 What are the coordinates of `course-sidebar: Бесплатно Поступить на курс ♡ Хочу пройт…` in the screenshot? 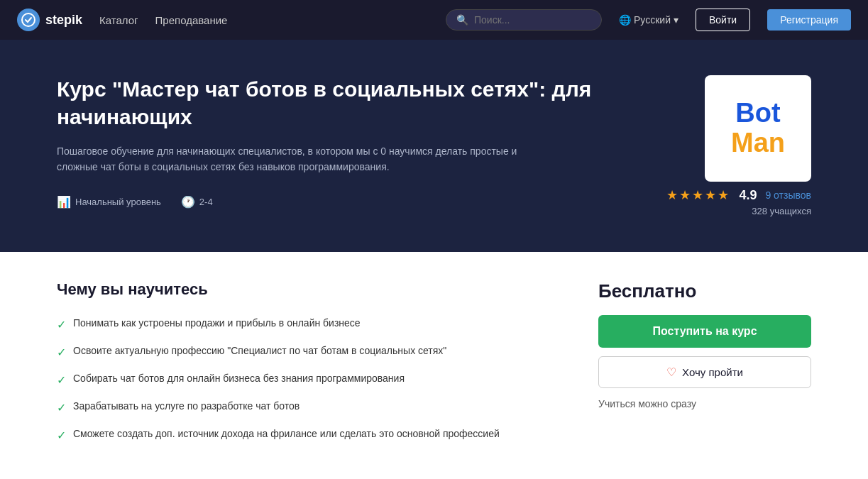 It's located at (705, 362).